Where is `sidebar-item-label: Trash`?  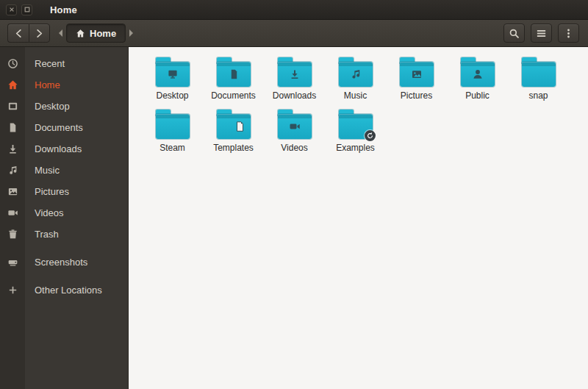
sidebar-item-label: Trash is located at coordinates (76, 234).